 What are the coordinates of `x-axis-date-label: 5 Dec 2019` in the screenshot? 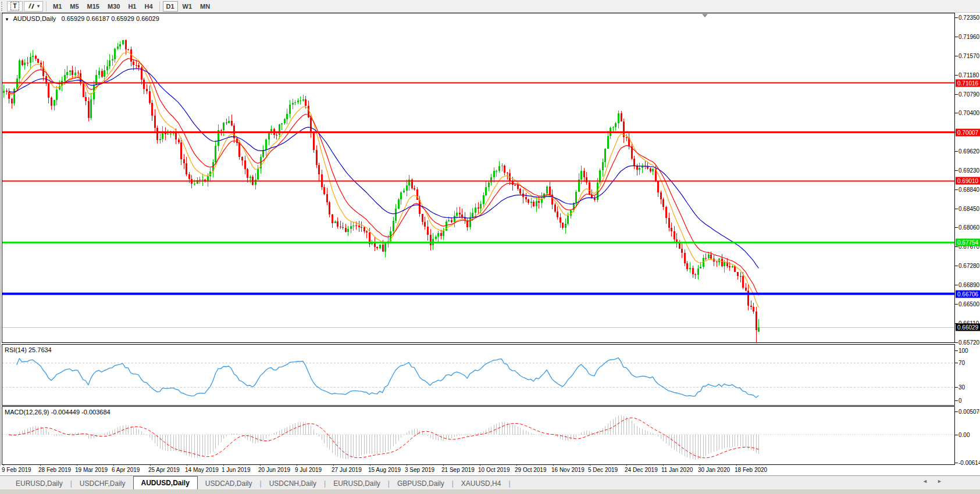 It's located at (603, 470).